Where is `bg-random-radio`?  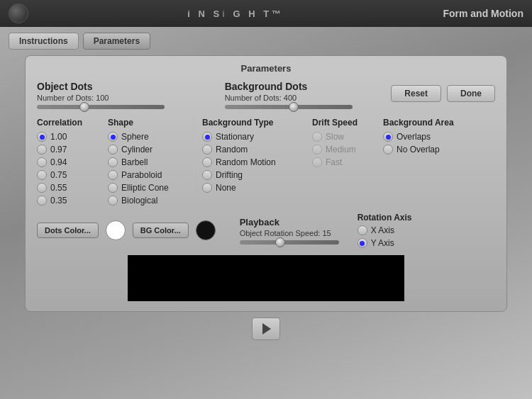 bg-random-radio is located at coordinates (207, 150).